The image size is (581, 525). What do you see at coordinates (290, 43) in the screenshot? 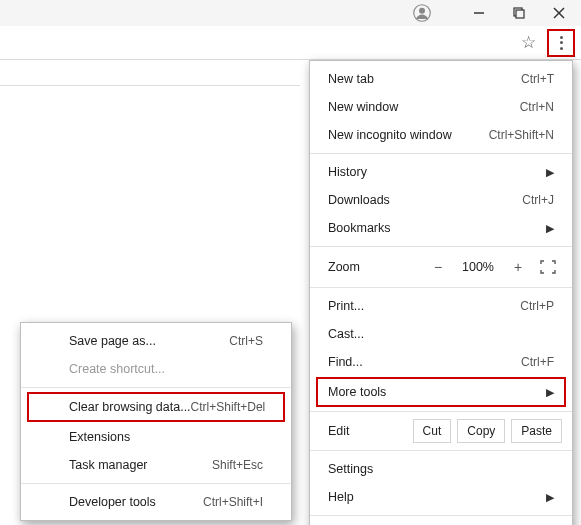
I see `browser-toolbar: ☆` at bounding box center [290, 43].